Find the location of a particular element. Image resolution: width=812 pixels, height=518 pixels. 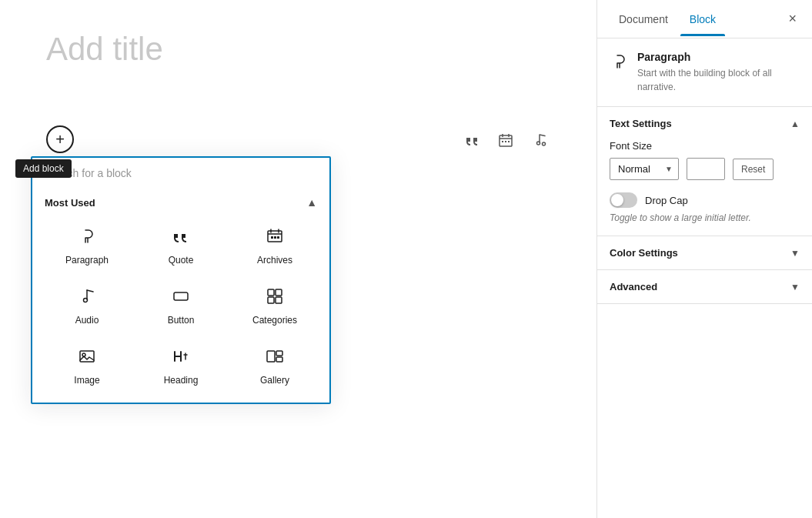

text-settings-content: Font Size Normal Small Medium Large Larg… is located at coordinates (705, 188).